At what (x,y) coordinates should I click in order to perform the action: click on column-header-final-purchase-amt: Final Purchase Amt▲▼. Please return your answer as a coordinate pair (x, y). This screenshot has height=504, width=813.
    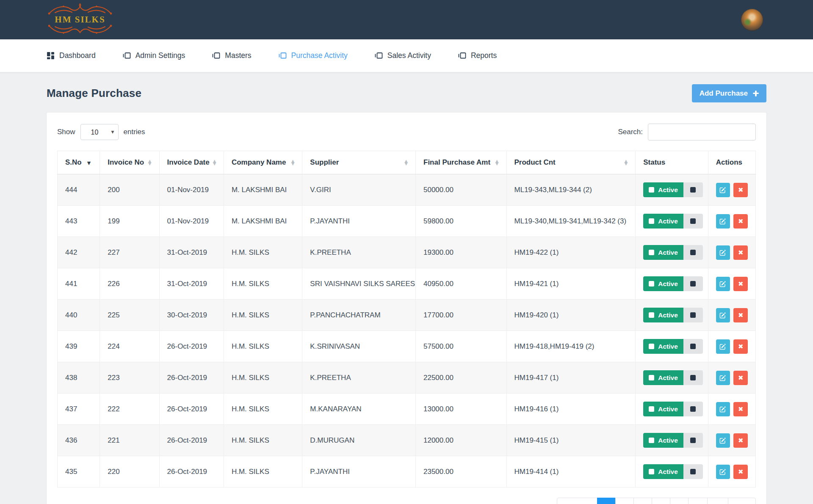
    Looking at the image, I should click on (462, 162).